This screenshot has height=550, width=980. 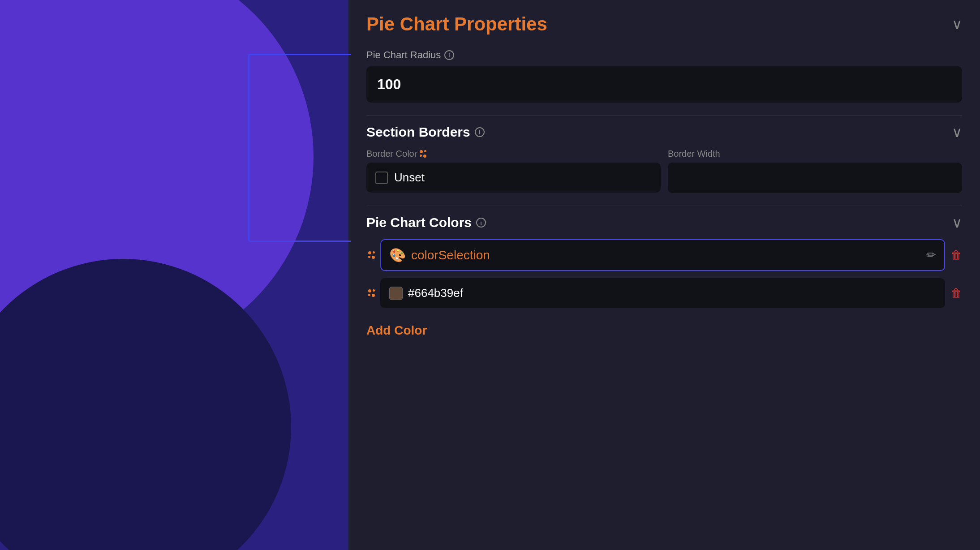 What do you see at coordinates (664, 55) in the screenshot?
I see `pie-chart-radius-label: Pie Chart Radius i` at bounding box center [664, 55].